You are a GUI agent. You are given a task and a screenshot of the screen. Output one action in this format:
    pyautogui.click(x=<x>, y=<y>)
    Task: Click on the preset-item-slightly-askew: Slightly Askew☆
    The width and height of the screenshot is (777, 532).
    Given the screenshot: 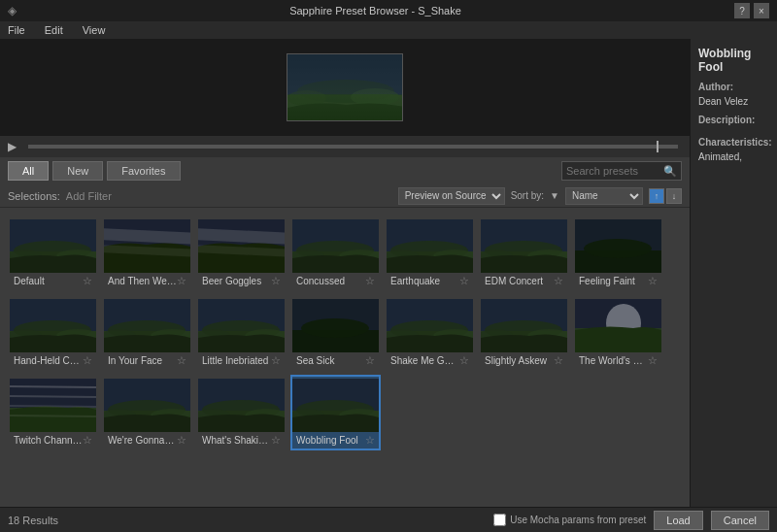 What is the action you would take?
    pyautogui.click(x=524, y=333)
    